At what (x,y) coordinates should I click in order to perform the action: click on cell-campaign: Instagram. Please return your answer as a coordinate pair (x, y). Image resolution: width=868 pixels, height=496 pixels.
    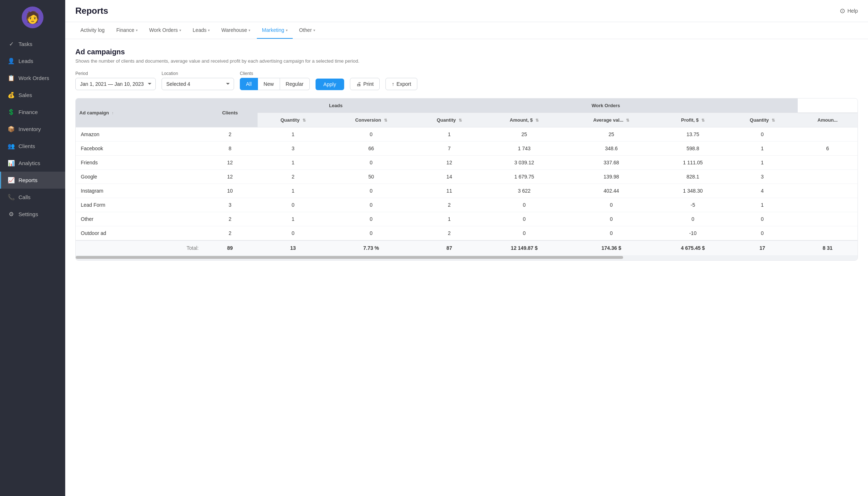
    Looking at the image, I should click on (139, 191).